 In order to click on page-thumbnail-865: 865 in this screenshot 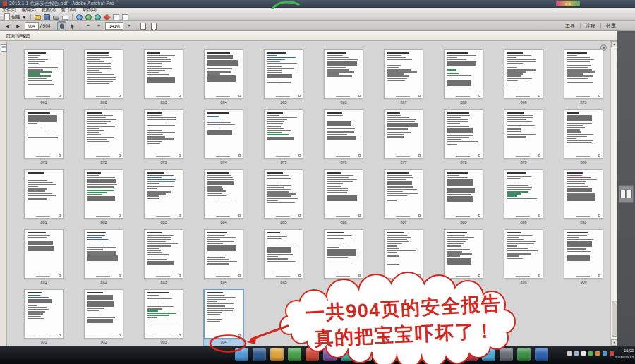, I will do `click(284, 79)`.